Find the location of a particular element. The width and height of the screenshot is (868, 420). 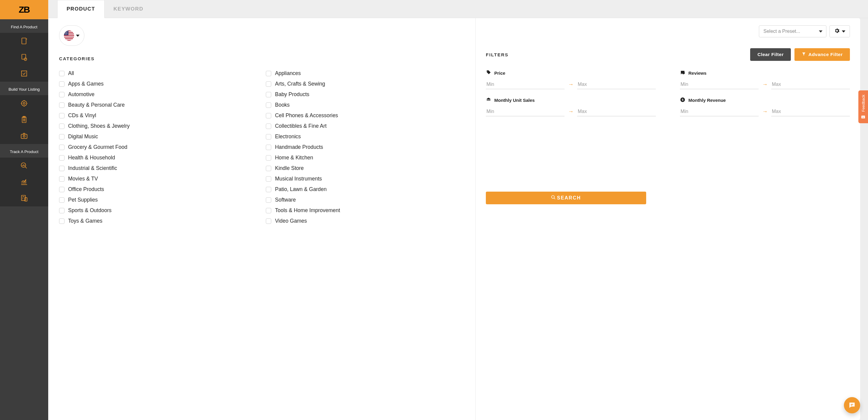

category-label: Collectibles & Fine Art is located at coordinates (301, 126).